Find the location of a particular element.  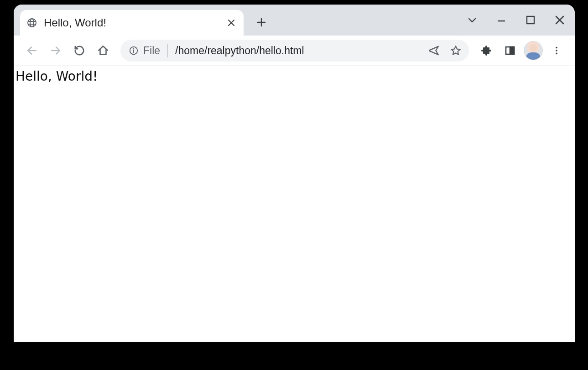

reload-button is located at coordinates (79, 51).